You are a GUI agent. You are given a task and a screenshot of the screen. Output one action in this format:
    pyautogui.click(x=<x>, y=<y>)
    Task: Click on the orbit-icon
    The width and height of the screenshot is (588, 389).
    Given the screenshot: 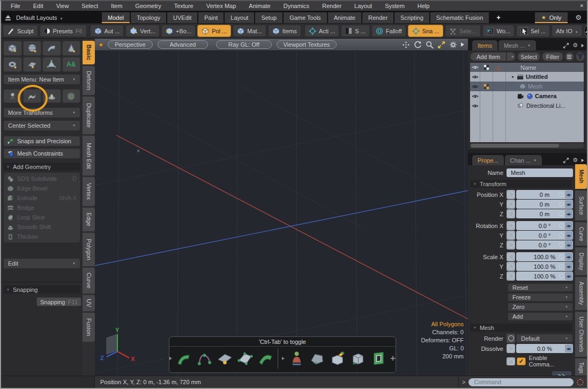 What is the action you would take?
    pyautogui.click(x=418, y=45)
    